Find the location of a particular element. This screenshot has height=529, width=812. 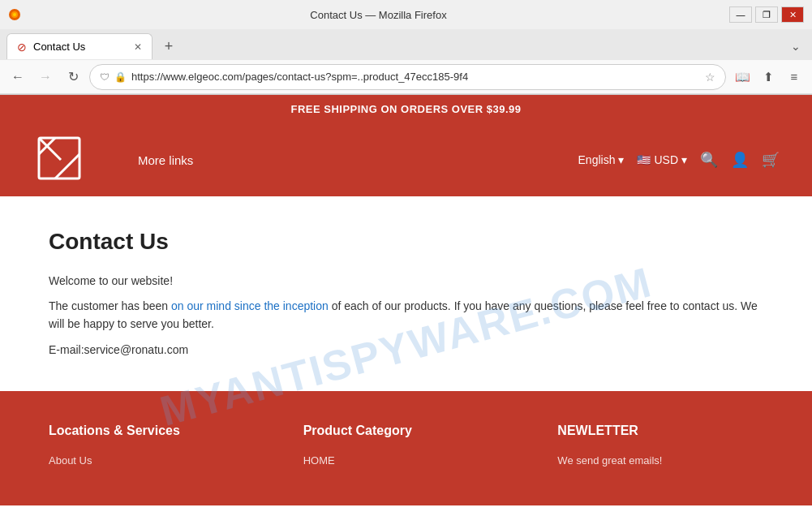

browser-tab: ⊘ Contact Us ✕ is located at coordinates (79, 46).